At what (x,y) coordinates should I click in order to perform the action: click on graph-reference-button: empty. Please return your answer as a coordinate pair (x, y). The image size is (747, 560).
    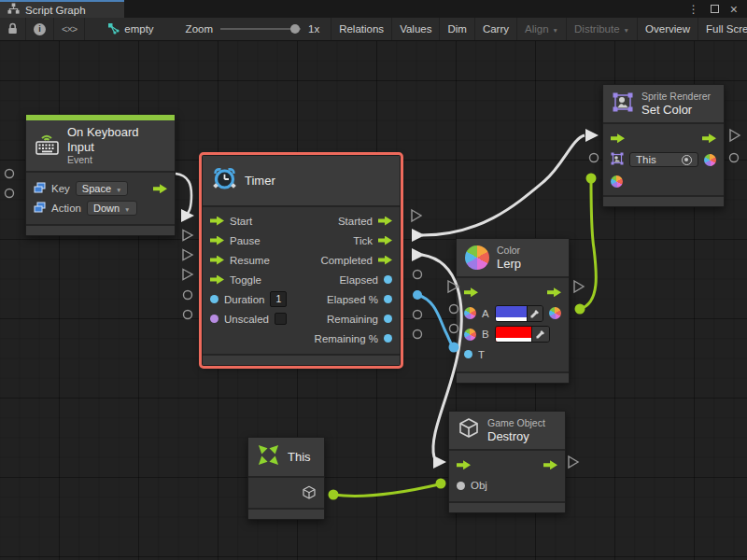
    Looking at the image, I should click on (131, 29).